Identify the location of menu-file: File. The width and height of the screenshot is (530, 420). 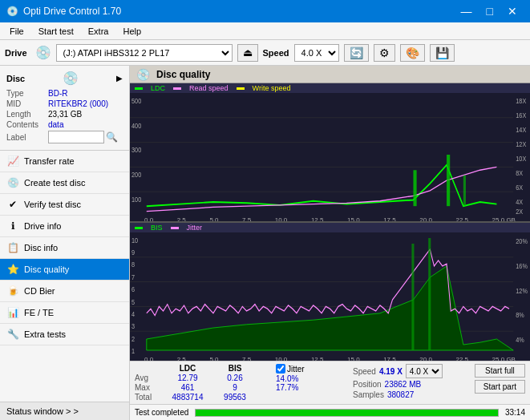
(17, 31).